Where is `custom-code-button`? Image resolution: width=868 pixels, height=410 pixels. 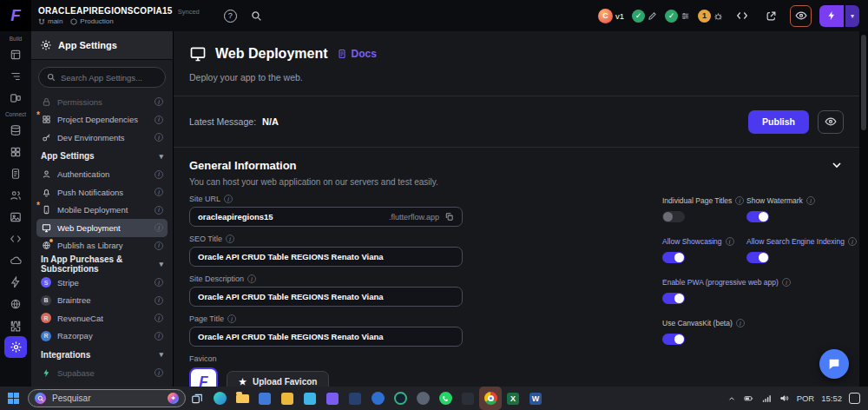
custom-code-button is located at coordinates (741, 16).